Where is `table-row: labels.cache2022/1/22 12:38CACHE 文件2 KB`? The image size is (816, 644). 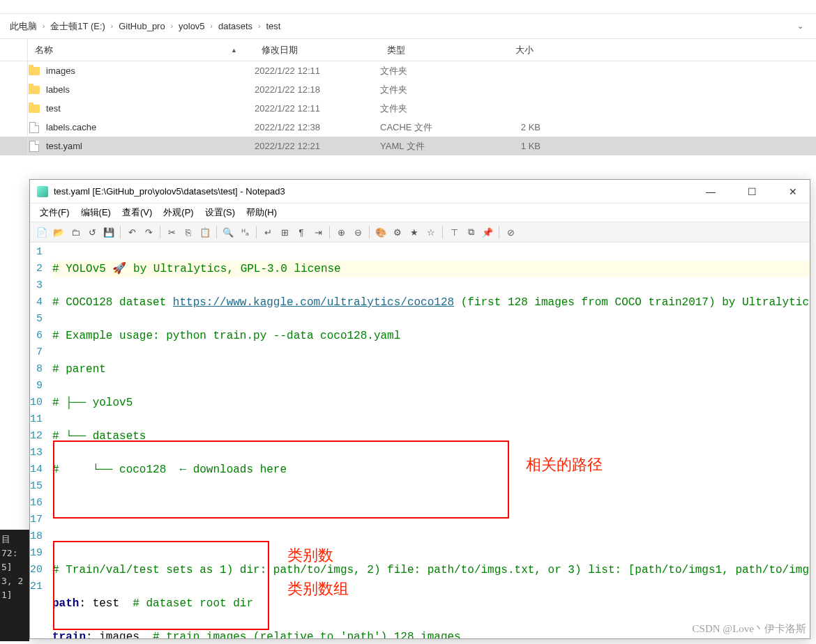 table-row: labels.cache2022/1/22 12:38CACHE 文件2 KB is located at coordinates (408, 127).